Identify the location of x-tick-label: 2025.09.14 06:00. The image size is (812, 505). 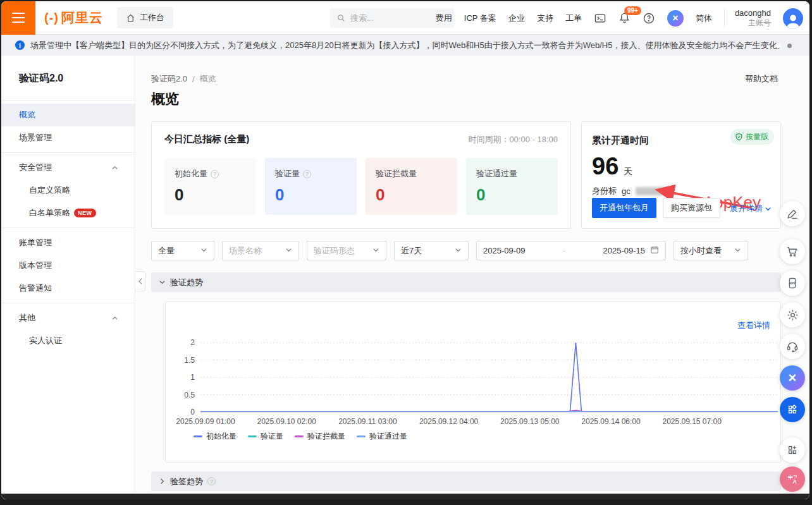
(611, 422).